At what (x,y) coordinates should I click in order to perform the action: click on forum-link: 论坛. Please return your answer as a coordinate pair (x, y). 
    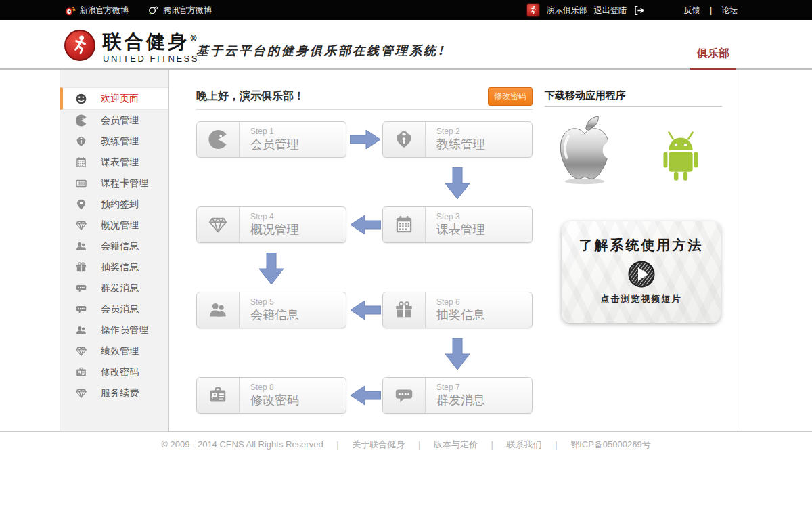
    Looking at the image, I should click on (729, 11).